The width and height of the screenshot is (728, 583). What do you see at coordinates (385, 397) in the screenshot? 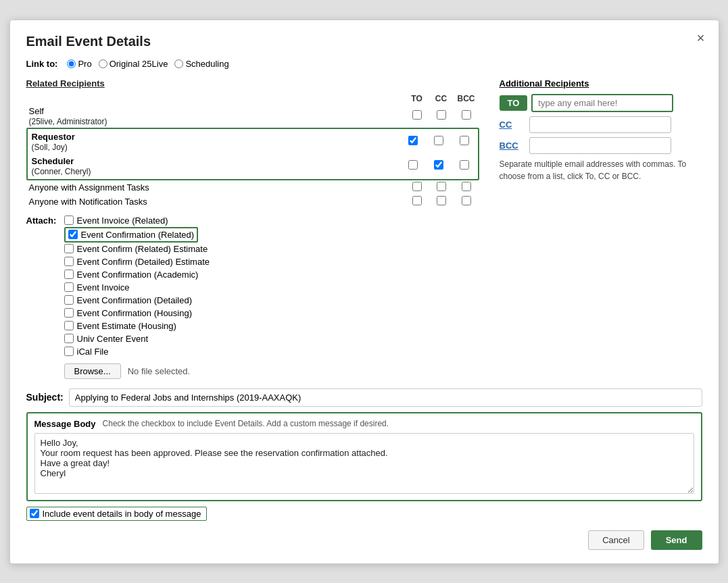
I see `subject-input` at bounding box center [385, 397].